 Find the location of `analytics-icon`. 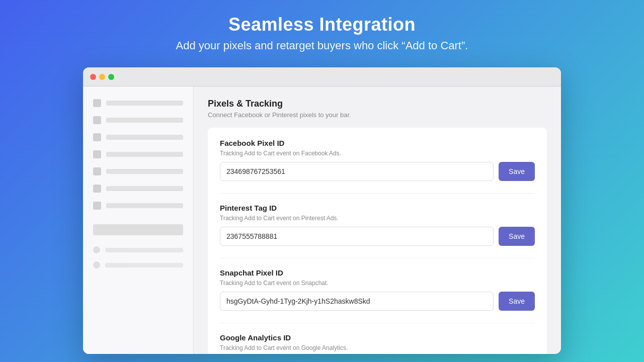

analytics-icon is located at coordinates (97, 171).